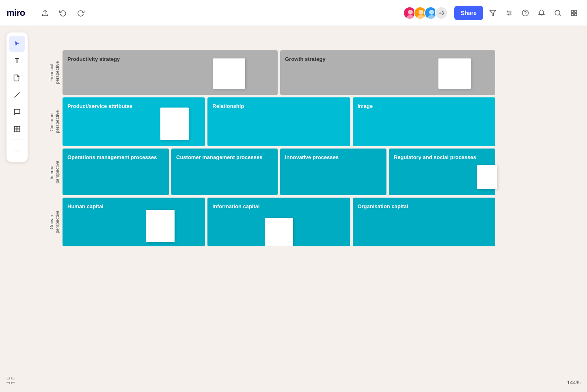 This screenshot has height=392, width=587. I want to click on internal-row: Internalperspective Operations managemen…, so click(272, 172).